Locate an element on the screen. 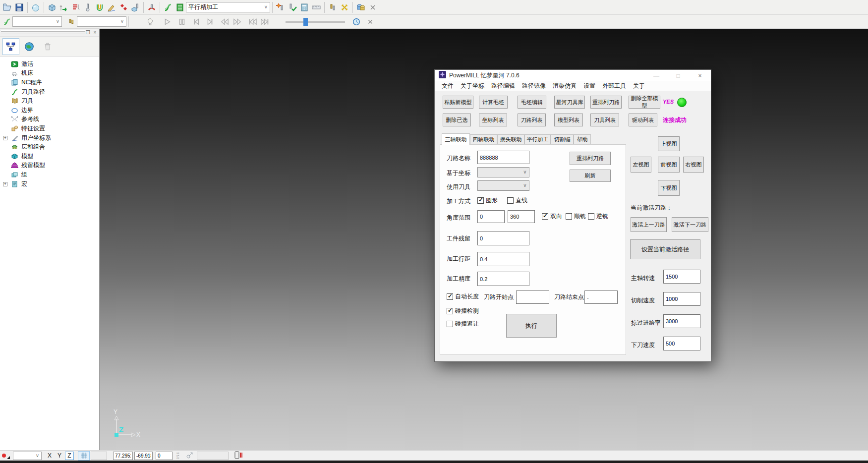 Image resolution: width=868 pixels, height=463 pixels. menu-about: 关于 is located at coordinates (639, 86).